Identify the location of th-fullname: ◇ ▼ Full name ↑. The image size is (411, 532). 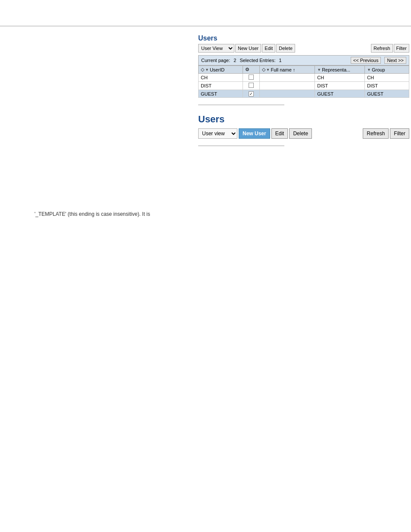
(287, 70).